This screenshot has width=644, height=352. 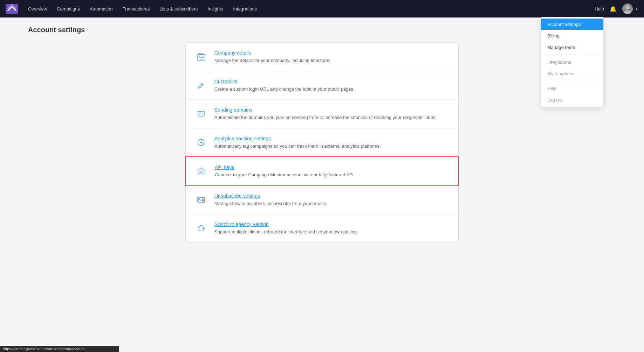 I want to click on settings-item-company: Company details Manage the details for y…, so click(x=322, y=57).